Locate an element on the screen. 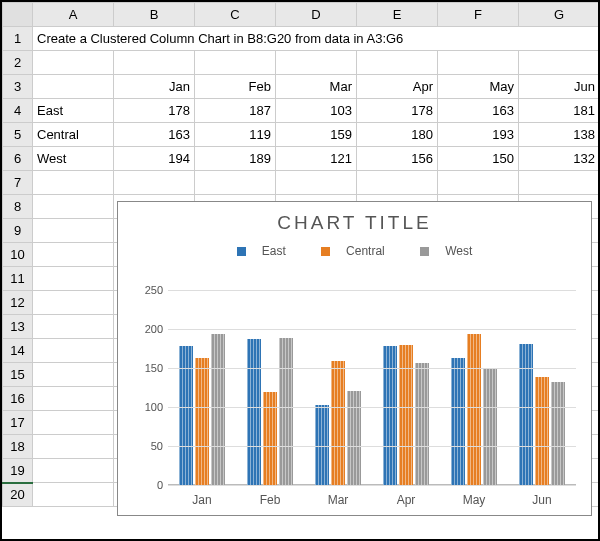  chart-x-axis: JanFebMarAprMayJun is located at coordinates (372, 500).